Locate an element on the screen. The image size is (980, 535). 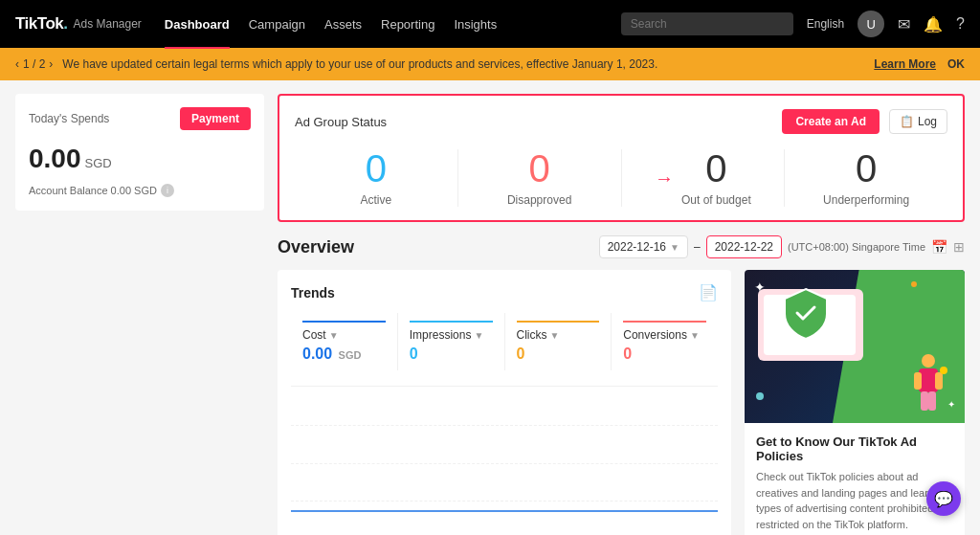
language-selector: English is located at coordinates (825, 24).